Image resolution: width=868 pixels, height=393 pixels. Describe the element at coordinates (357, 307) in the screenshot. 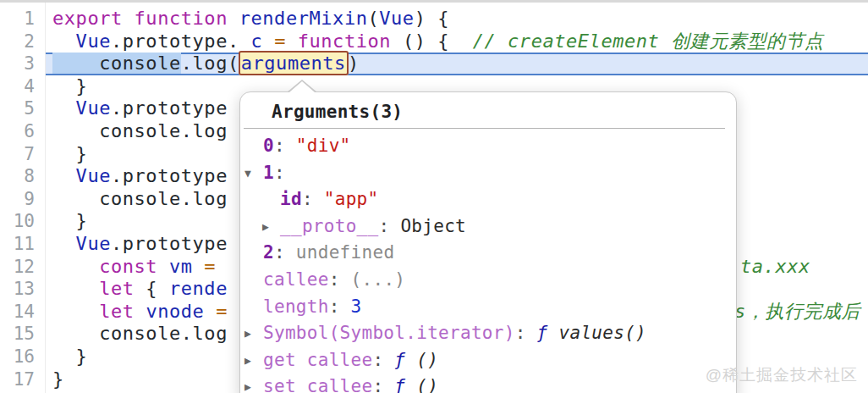

I see `property-token: 3` at that location.